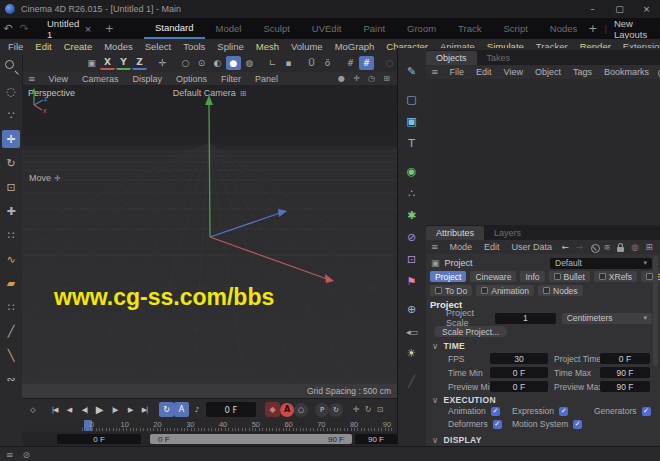  Describe the element at coordinates (288, 63) in the screenshot. I see `plane-icon: ▪` at that location.